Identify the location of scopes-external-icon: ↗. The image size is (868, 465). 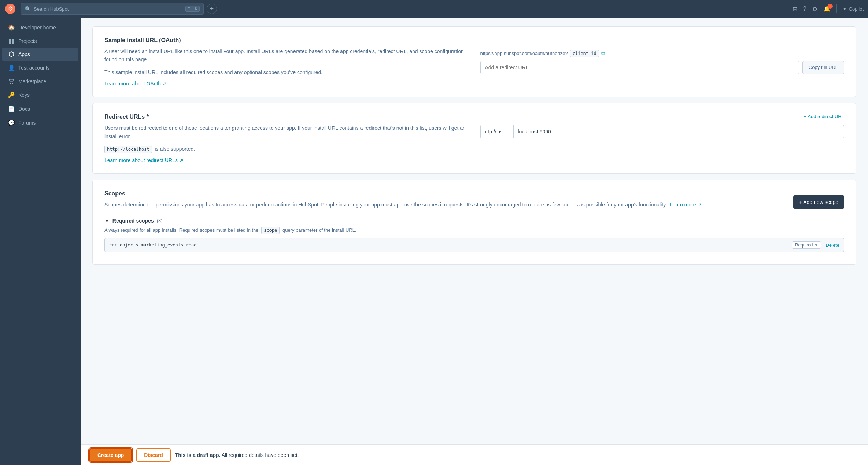
(700, 205).